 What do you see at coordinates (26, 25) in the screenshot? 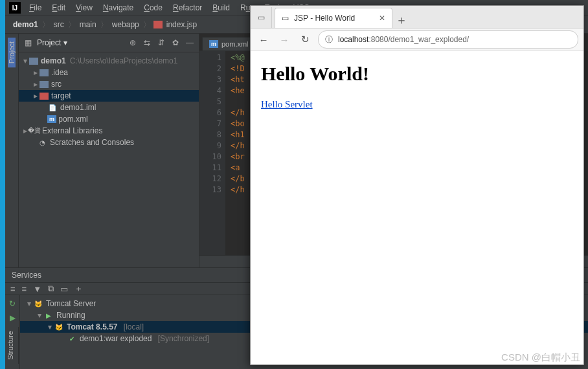
I see `crumb-project: demo1` at bounding box center [26, 25].